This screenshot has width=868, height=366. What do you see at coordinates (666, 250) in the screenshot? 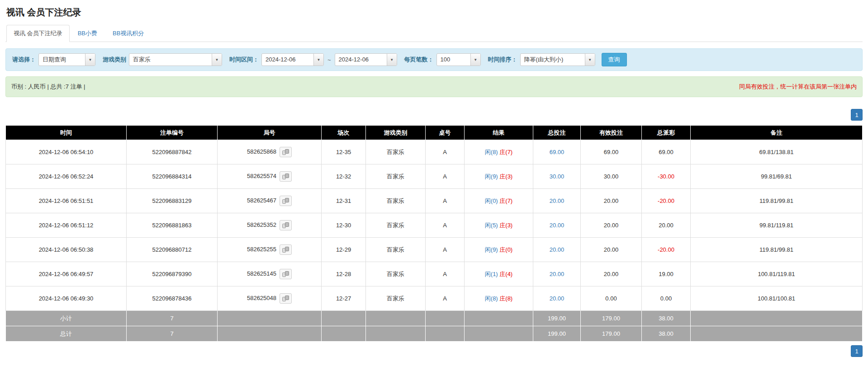
I see `cell-payout: -20.00` at bounding box center [666, 250].